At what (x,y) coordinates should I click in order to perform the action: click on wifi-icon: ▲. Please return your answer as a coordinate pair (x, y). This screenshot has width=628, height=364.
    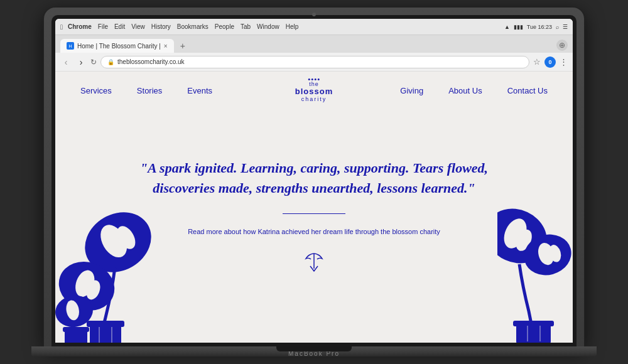
    Looking at the image, I should click on (507, 27).